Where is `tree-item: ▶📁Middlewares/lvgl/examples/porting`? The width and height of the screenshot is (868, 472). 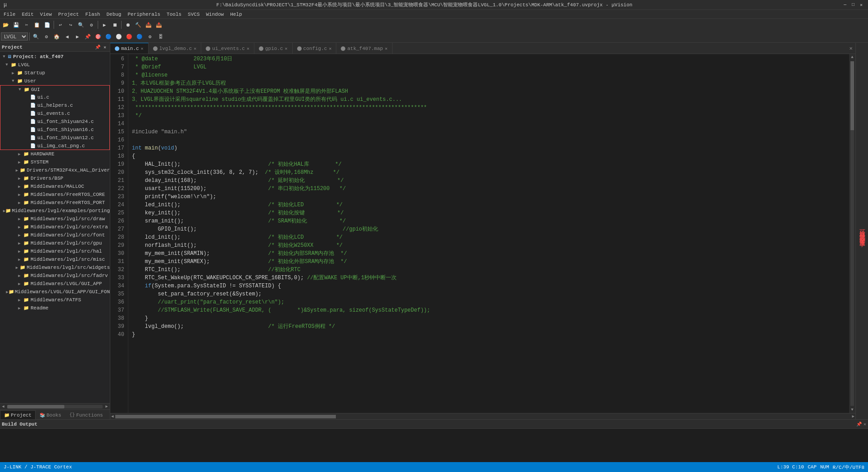
tree-item: ▶📁Middlewares/lvgl/examples/porting is located at coordinates (55, 211).